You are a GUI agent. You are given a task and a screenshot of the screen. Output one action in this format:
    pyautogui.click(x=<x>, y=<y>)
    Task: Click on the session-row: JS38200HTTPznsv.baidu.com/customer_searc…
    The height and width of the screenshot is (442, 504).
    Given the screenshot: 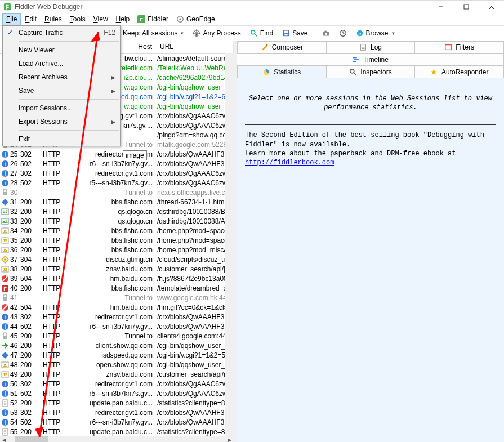 What is the action you would take?
    pyautogui.click(x=117, y=269)
    